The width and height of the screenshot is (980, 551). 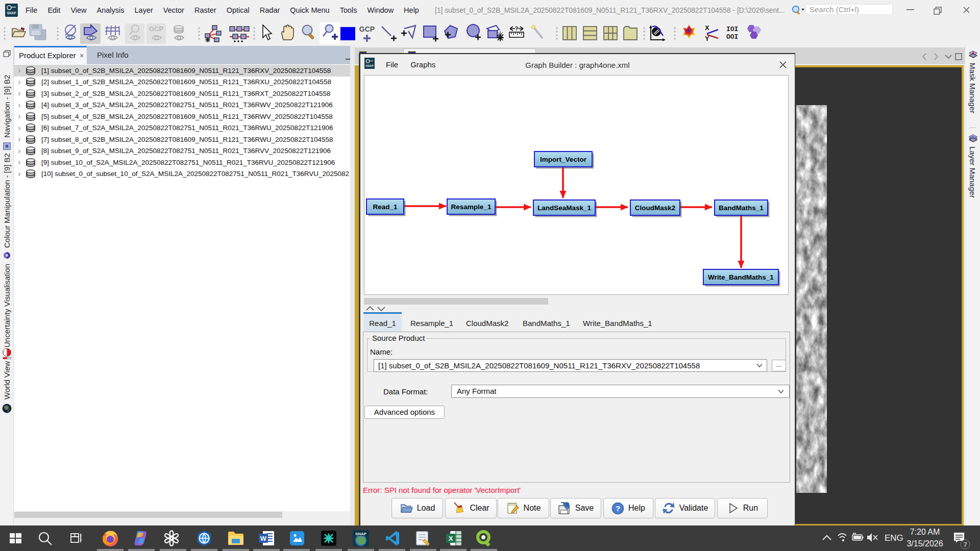 I want to click on svg-text: 7, so click(x=965, y=545).